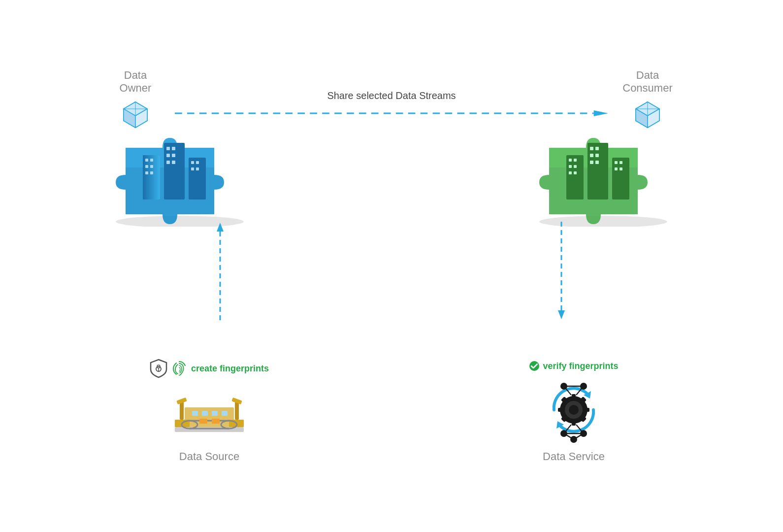  What do you see at coordinates (603, 177) in the screenshot?
I see `right-puzzle-block` at bounding box center [603, 177].